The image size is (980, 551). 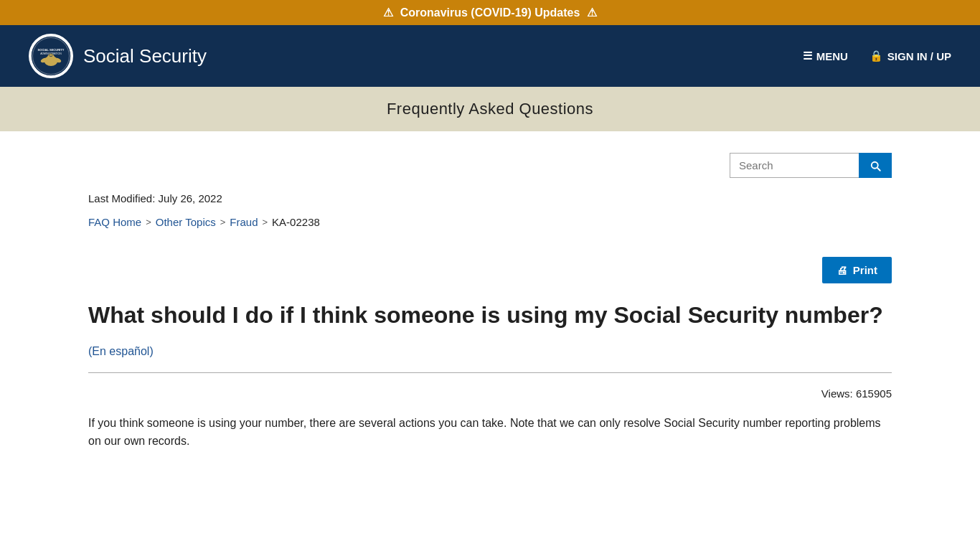 What do you see at coordinates (115, 222) in the screenshot?
I see `breadcrumb-faq-home: FAQ Home` at bounding box center [115, 222].